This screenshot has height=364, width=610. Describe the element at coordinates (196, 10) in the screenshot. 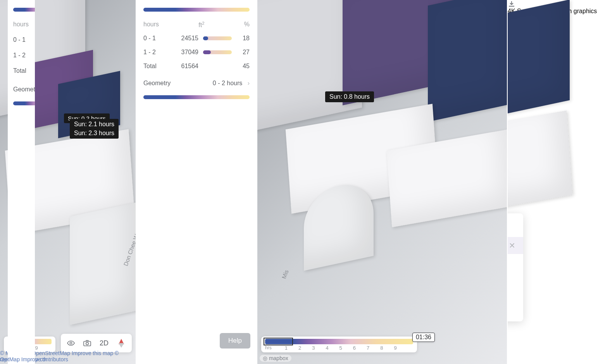

I see `gradient-scale-top` at that location.